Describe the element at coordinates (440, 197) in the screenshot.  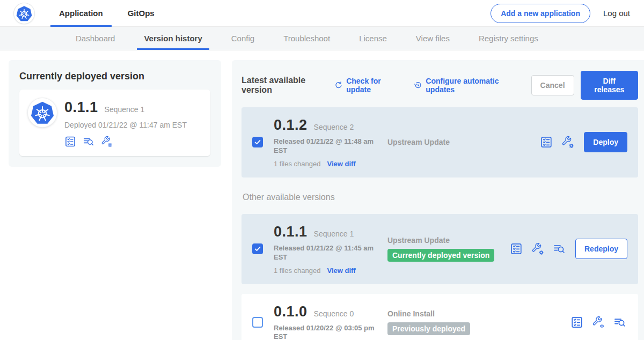
I see `other-versions-label: Other available versions` at that location.